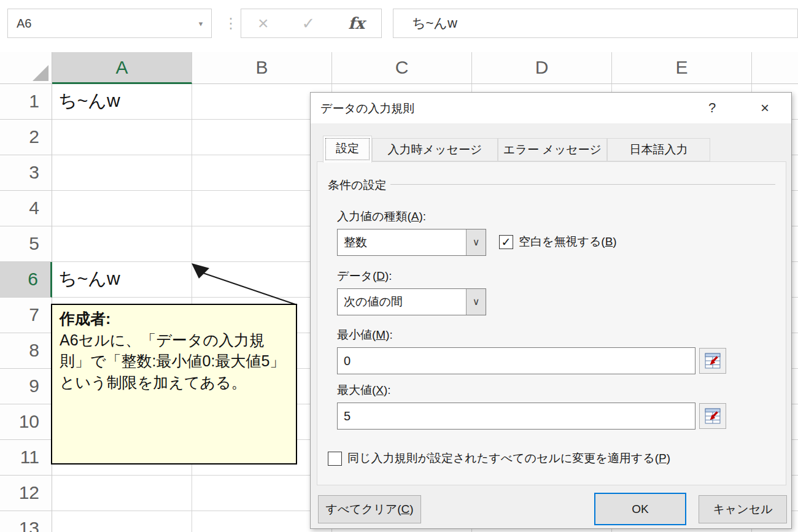  I want to click on cell-A13, so click(122, 522).